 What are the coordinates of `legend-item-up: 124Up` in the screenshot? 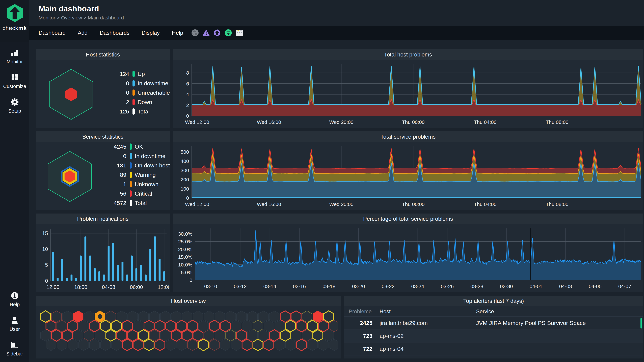 It's located at (140, 74).